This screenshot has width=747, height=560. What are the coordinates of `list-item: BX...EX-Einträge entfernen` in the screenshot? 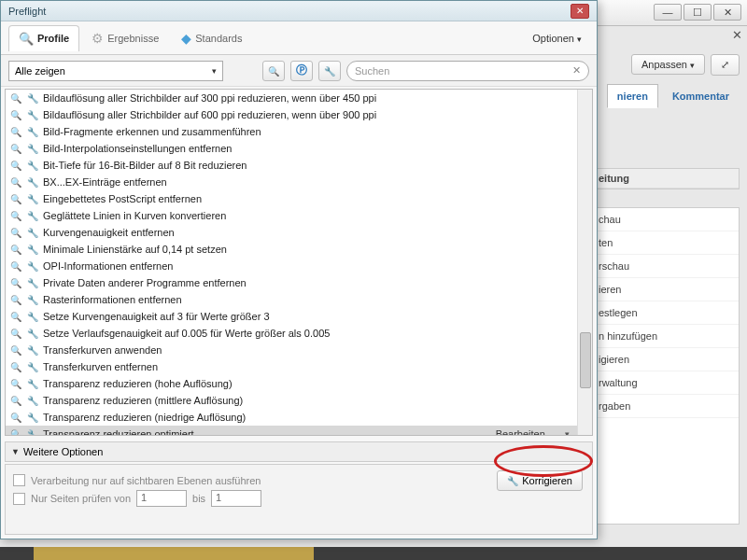 It's located at (291, 182).